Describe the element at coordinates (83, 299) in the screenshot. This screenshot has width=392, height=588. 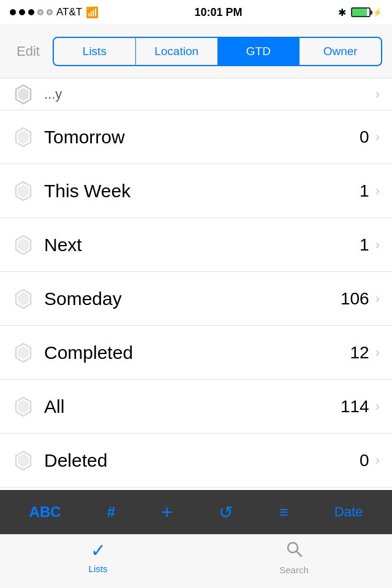
I see `row-label: Someday` at that location.